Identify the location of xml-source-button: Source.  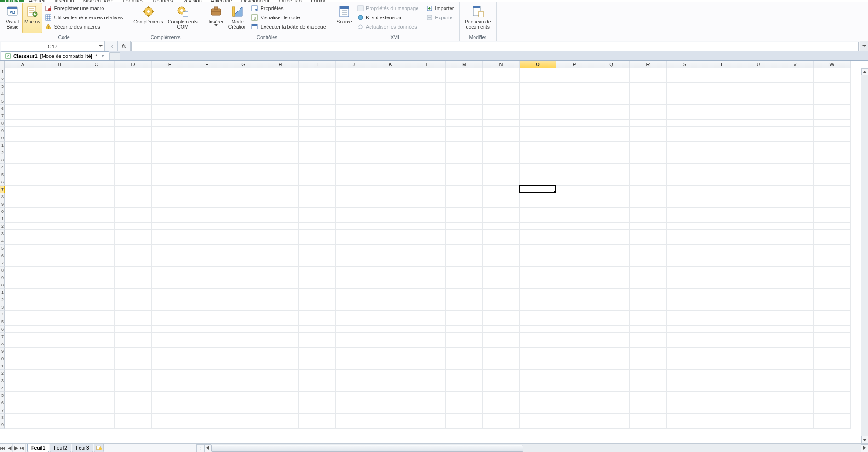
(344, 18).